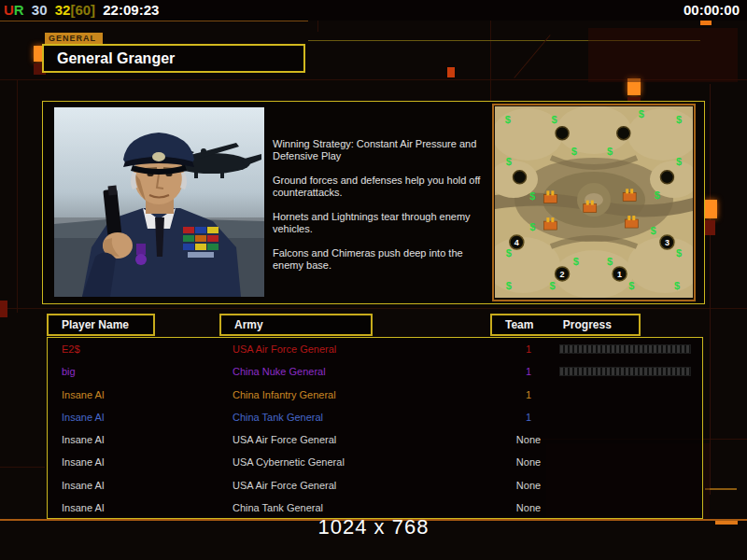 This screenshot has height=560, width=747. I want to click on table-row: Insane AI China Infantry General 1, so click(375, 395).